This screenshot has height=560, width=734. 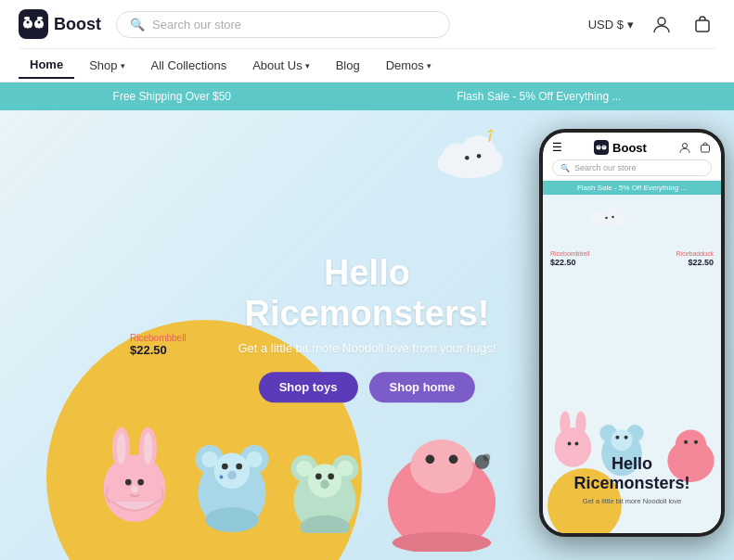 What do you see at coordinates (189, 65) in the screenshot?
I see `nav-collections-label: All Collections` at bounding box center [189, 65].